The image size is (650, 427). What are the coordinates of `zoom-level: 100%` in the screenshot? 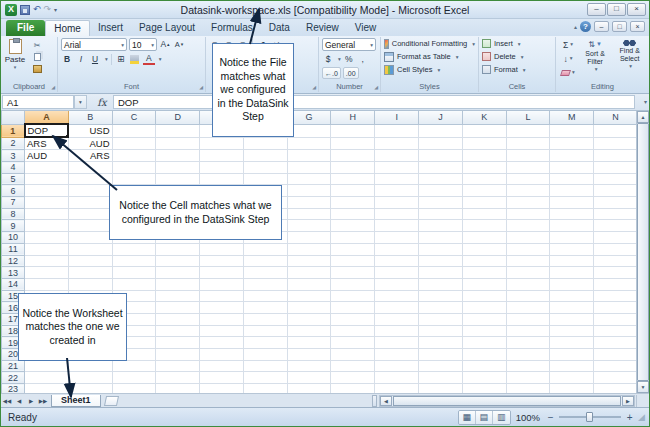 It's located at (528, 418).